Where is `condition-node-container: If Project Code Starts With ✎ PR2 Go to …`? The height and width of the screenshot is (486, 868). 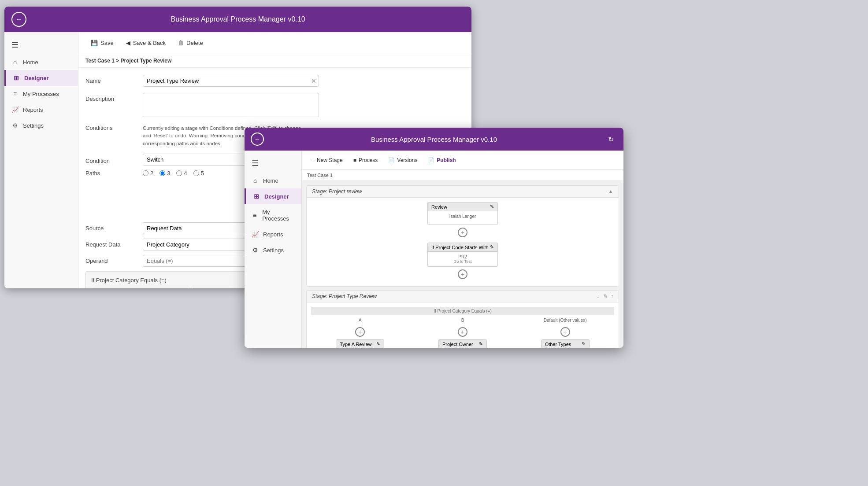 condition-node-container: If Project Code Starts With ✎ PR2 Go to … is located at coordinates (463, 262).